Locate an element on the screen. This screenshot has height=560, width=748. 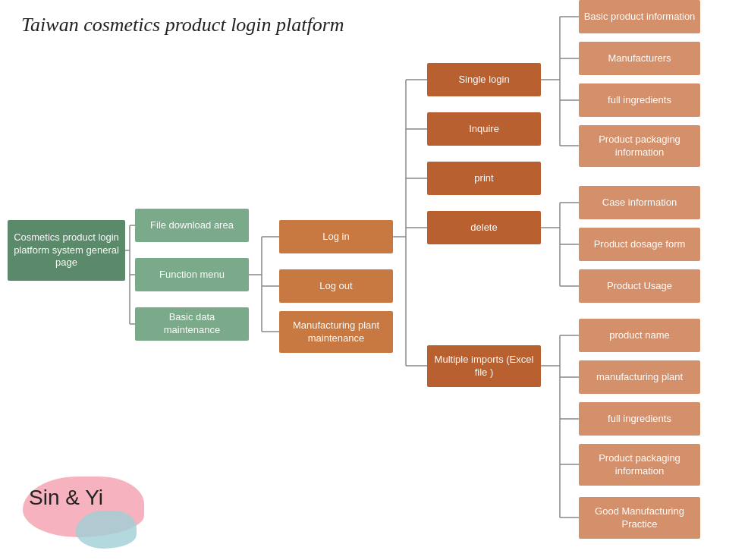
good-manufacturing-box: Good Manufacturing Practice is located at coordinates (640, 518).